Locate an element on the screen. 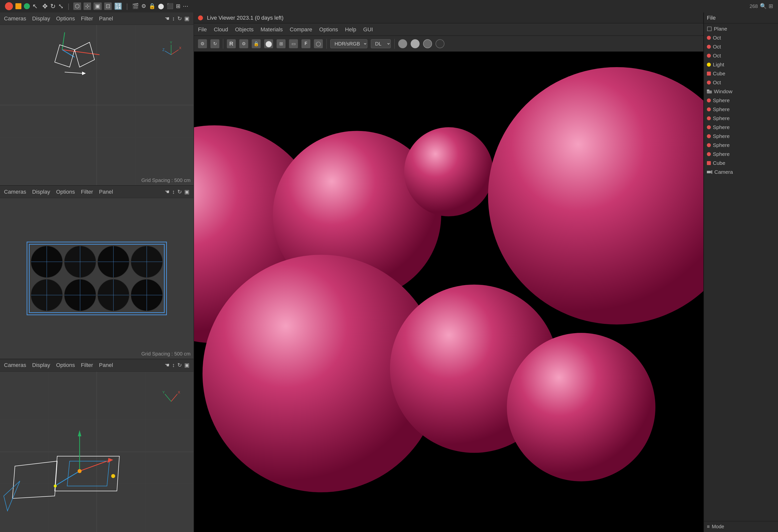 Image resolution: width=778 pixels, height=532 pixels. vp3-menu-panel: Panel is located at coordinates (106, 365).